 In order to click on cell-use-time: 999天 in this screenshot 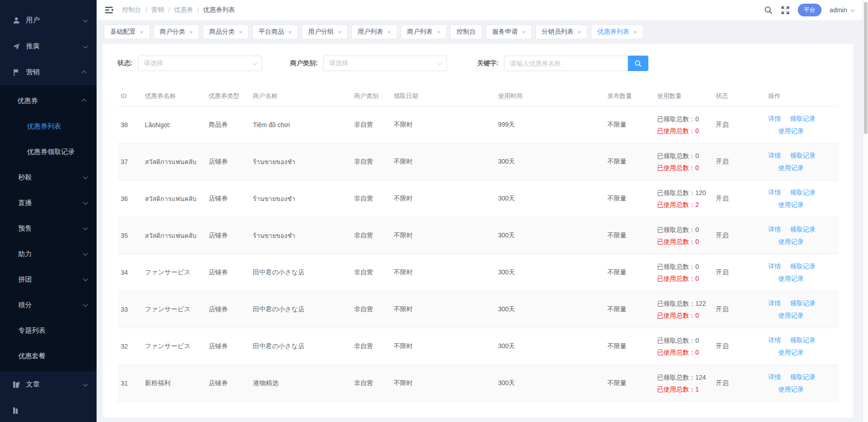, I will do `click(553, 125)`.